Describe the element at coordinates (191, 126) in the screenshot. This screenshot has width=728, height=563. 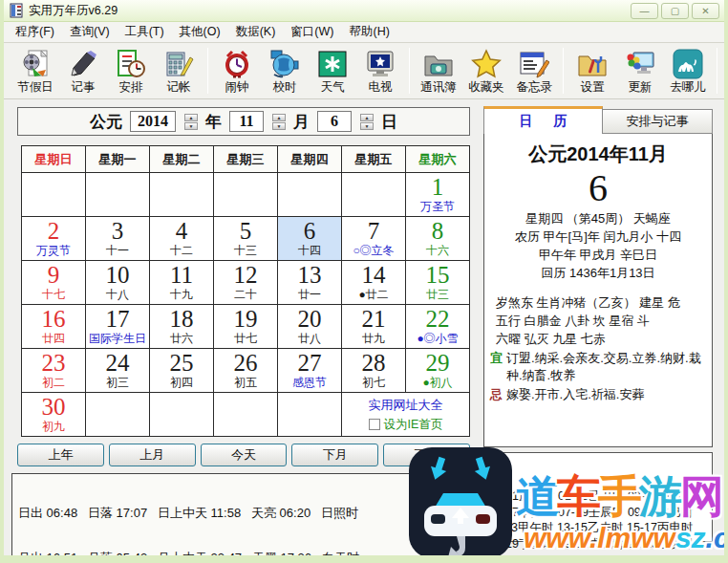
I see `year-spin-down-icon: ▼` at that location.